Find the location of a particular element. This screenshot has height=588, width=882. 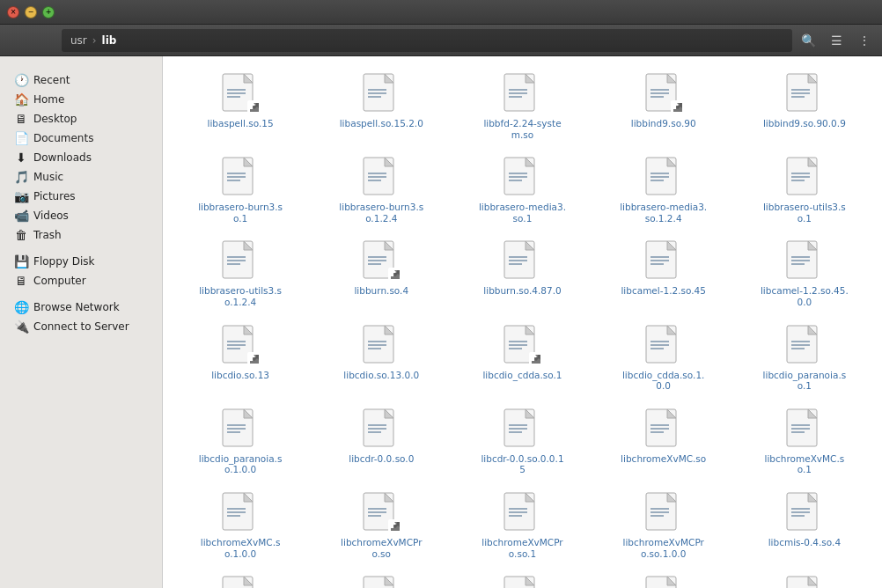

sidebar-label-browse-network: Browse Network is located at coordinates (77, 307).